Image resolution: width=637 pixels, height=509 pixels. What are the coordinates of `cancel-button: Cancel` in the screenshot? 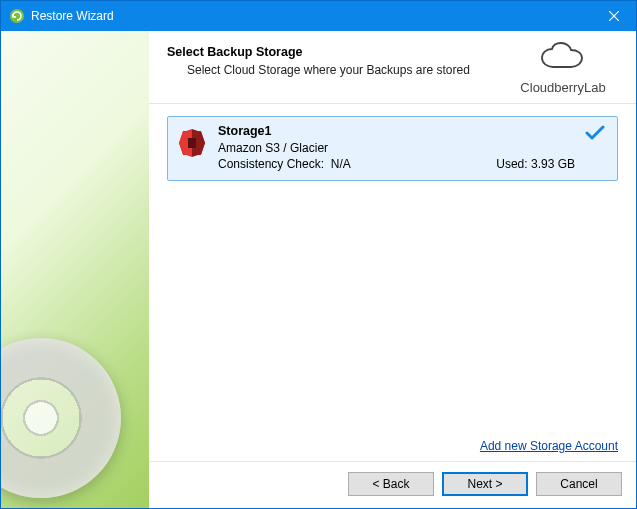 It's located at (579, 484).